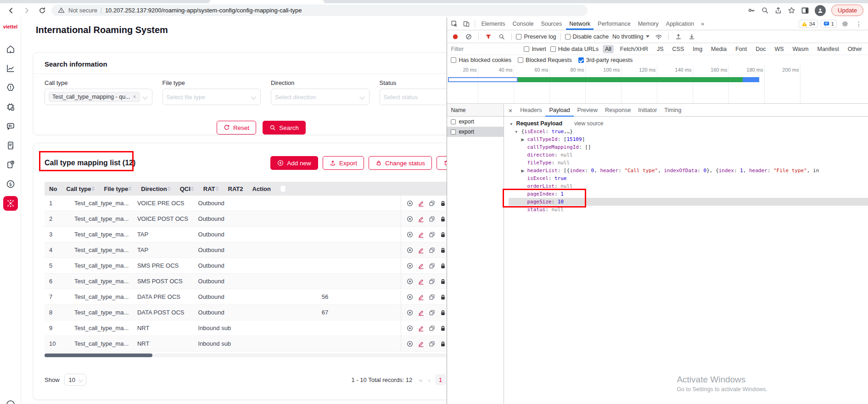 This screenshot has height=404, width=868. I want to click on devtools-tab: Elements, so click(493, 24).